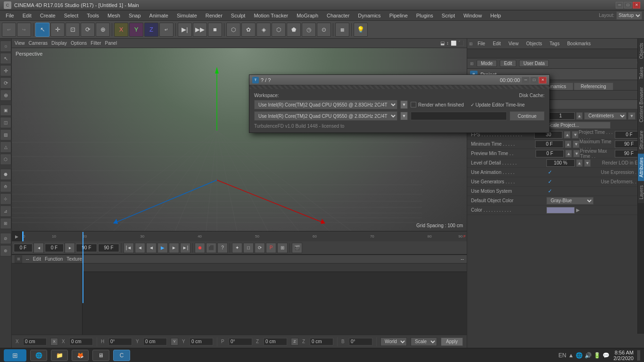  What do you see at coordinates (122, 355) in the screenshot?
I see `taskbar-cinema4d: C` at bounding box center [122, 355].